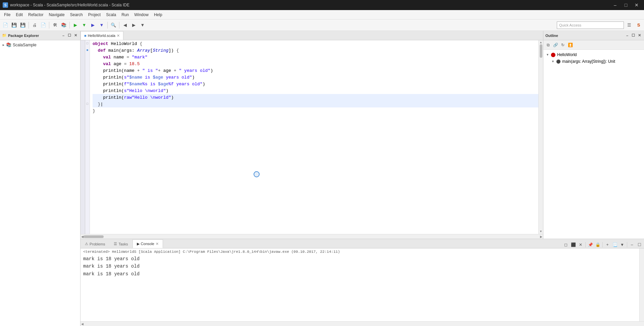 This screenshot has width=644, height=326. Describe the element at coordinates (315, 71) in the screenshot. I see `code-line-5: println(name + " is "+ age + " years old…` at that location.